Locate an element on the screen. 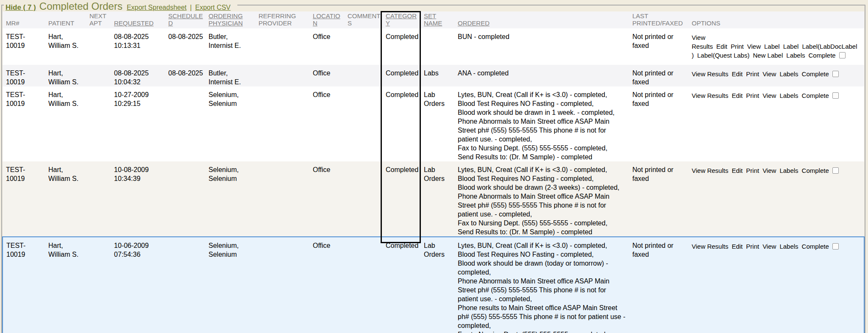  cell-set-name: Labs is located at coordinates (437, 75).